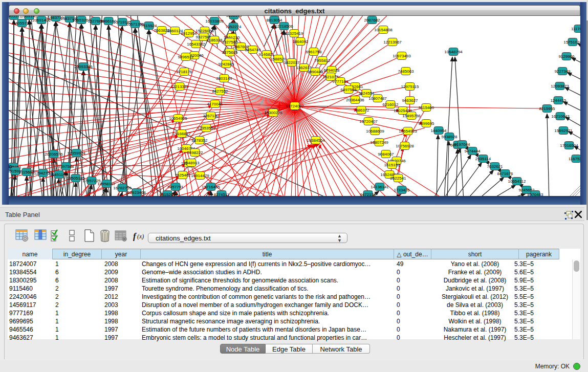 The image size is (588, 372). What do you see at coordinates (214, 21) in the screenshot?
I see `svg-text: 16033809` at bounding box center [214, 21].